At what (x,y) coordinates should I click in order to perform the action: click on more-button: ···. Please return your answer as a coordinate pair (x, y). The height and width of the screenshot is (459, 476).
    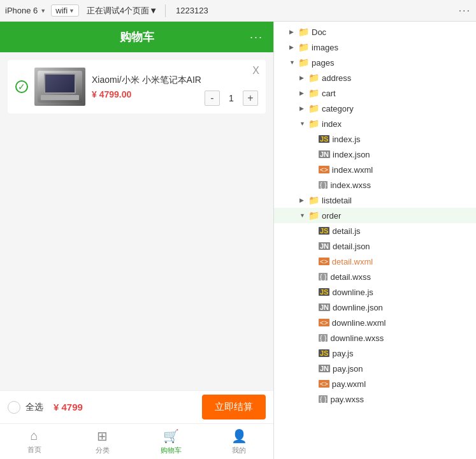
    Looking at the image, I should click on (465, 11).